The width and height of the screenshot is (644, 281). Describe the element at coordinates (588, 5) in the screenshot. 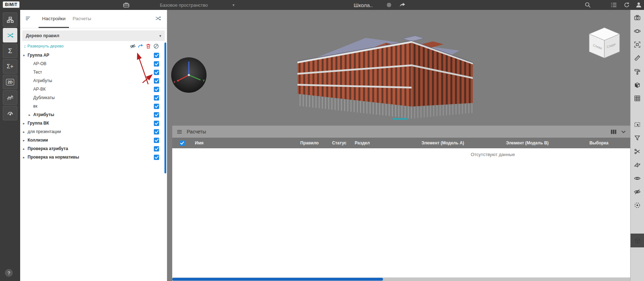

I see `search-icon` at that location.